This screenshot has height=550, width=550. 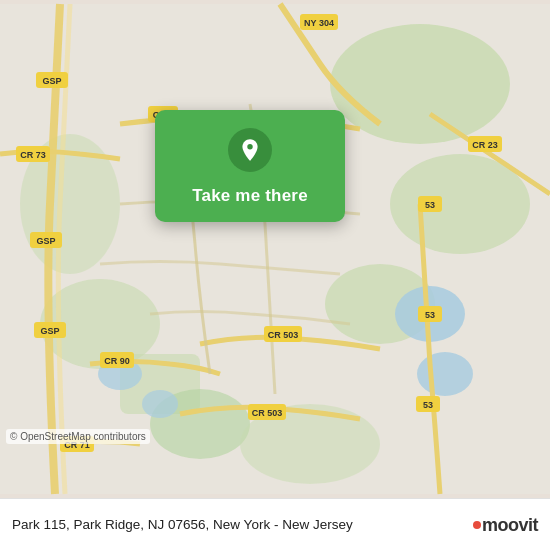 What do you see at coordinates (33, 155) in the screenshot?
I see `svg-text: CR 73` at bounding box center [33, 155].